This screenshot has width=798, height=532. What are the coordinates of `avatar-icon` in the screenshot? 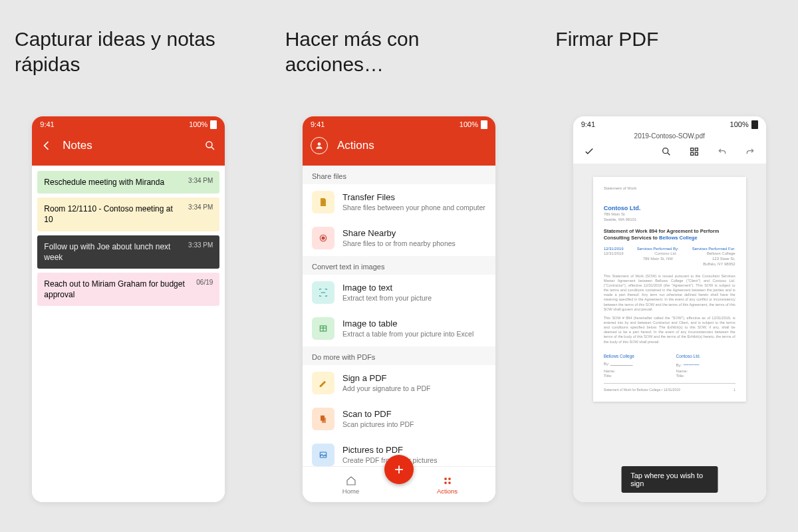 It's located at (319, 146).